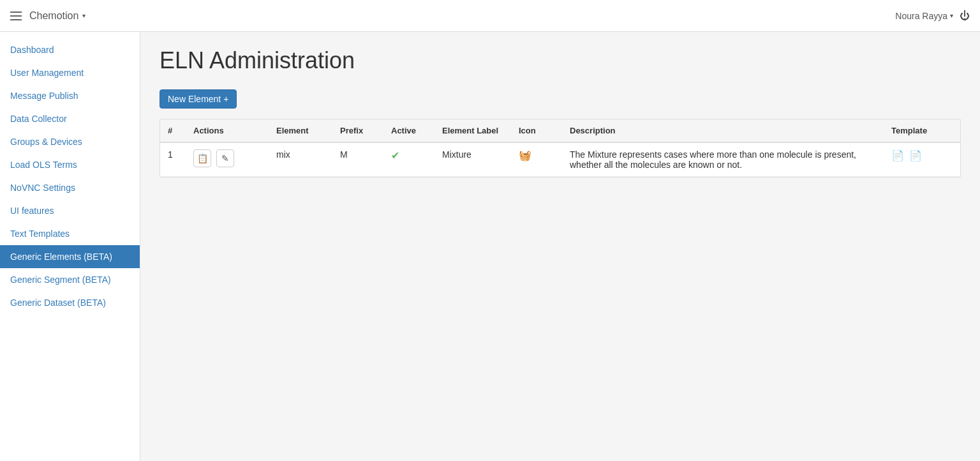 The image size is (980, 461). What do you see at coordinates (70, 165) in the screenshot?
I see `sidebar-item-load-ols-terms: Load OLS Terms` at bounding box center [70, 165].